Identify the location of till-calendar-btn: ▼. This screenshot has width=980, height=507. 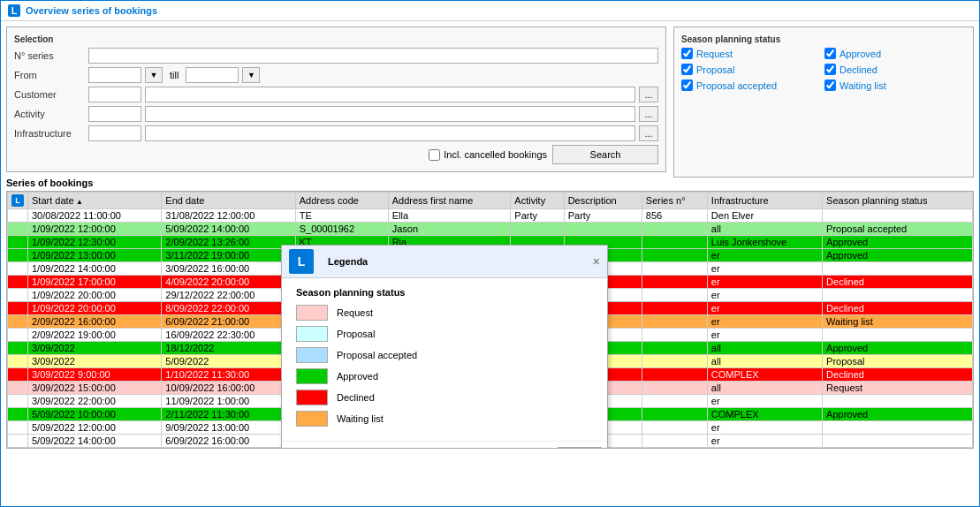
(251, 75).